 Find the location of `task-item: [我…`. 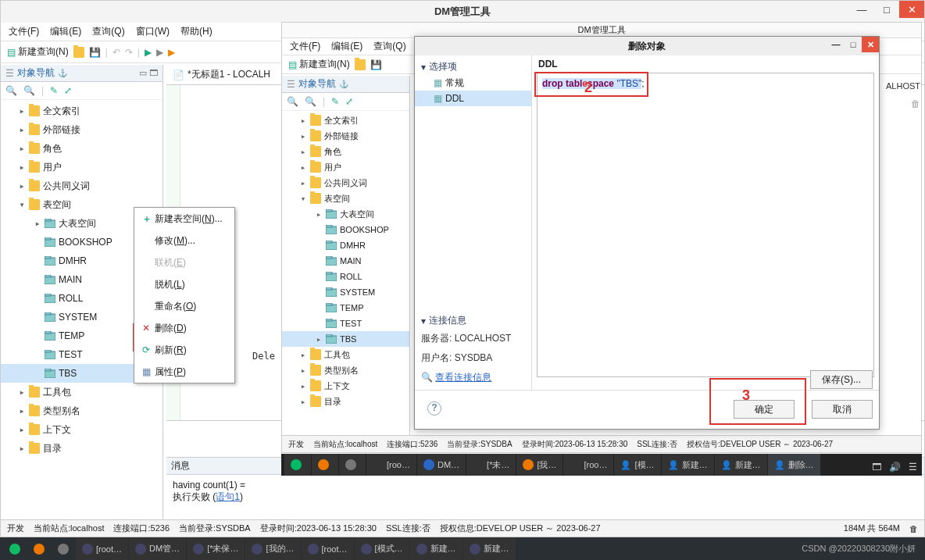

task-item: [我… is located at coordinates (539, 465).